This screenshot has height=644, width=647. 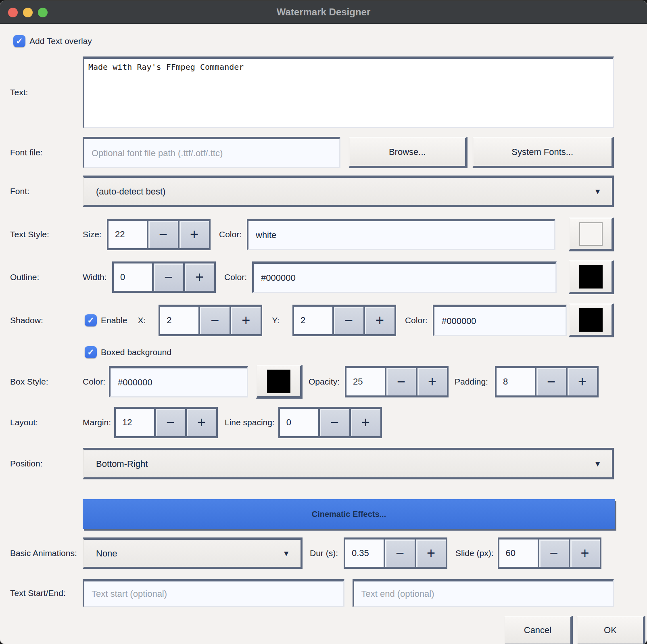 I want to click on outline-color-input, so click(x=404, y=277).